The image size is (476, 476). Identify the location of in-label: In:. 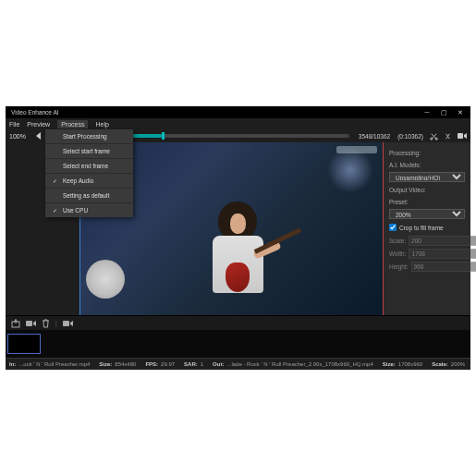
(13, 364).